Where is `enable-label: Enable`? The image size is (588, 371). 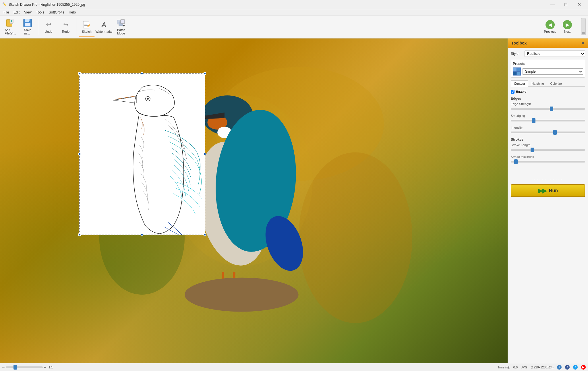
enable-label: Enable is located at coordinates (521, 92).